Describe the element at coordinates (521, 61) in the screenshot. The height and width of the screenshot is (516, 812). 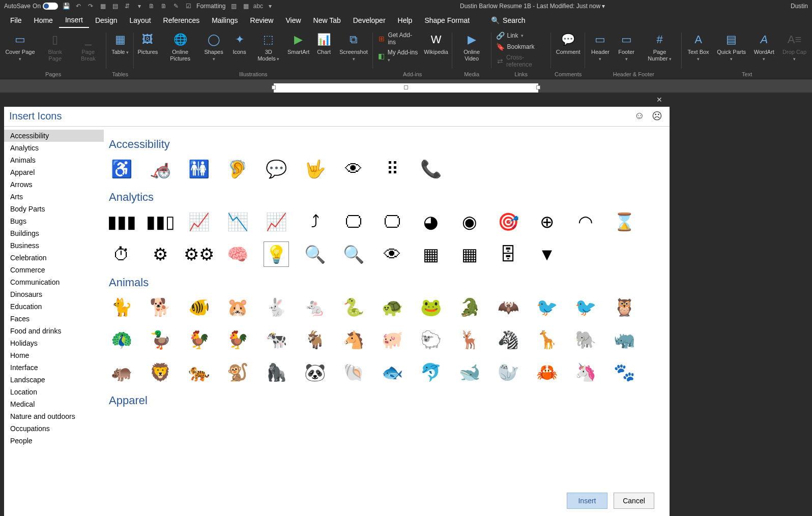
I see `cross-reference-button: ⇄ Cross-reference` at that location.